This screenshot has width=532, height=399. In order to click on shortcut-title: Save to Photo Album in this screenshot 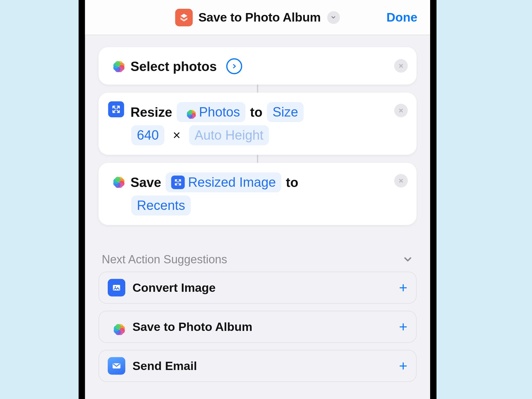, I will do `click(260, 17)`.